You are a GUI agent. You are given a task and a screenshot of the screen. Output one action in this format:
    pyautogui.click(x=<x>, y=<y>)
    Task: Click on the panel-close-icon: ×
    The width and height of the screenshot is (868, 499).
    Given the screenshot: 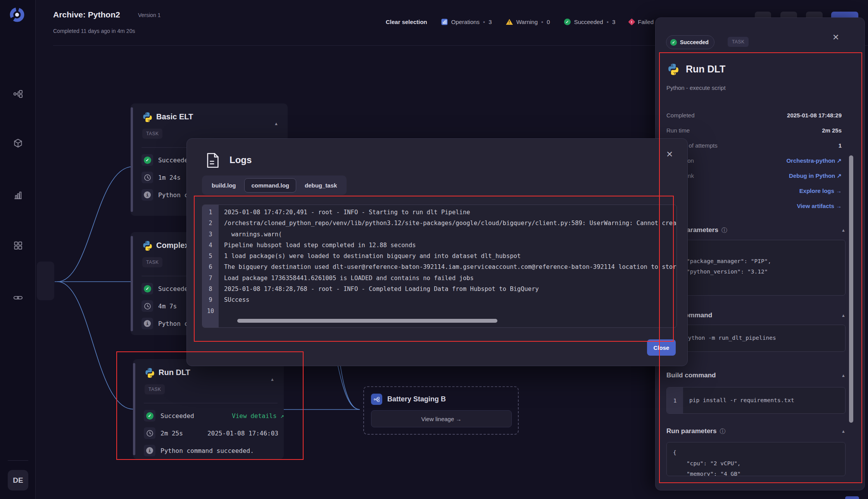 What is the action you would take?
    pyautogui.click(x=836, y=37)
    